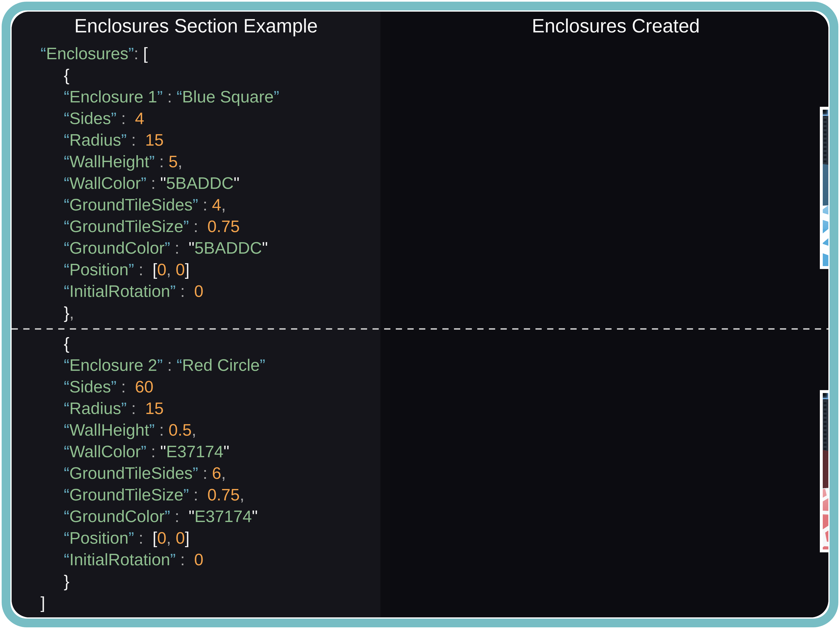 The height and width of the screenshot is (629, 840). I want to click on code-line: “Enclosure 1” : “Blue Square”, so click(172, 97).